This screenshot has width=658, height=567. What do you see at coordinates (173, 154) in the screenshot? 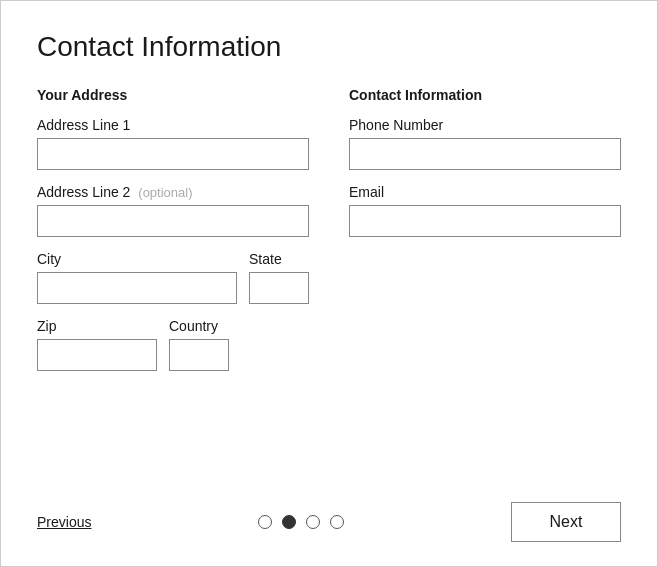
I see `address-line1-input` at bounding box center [173, 154].